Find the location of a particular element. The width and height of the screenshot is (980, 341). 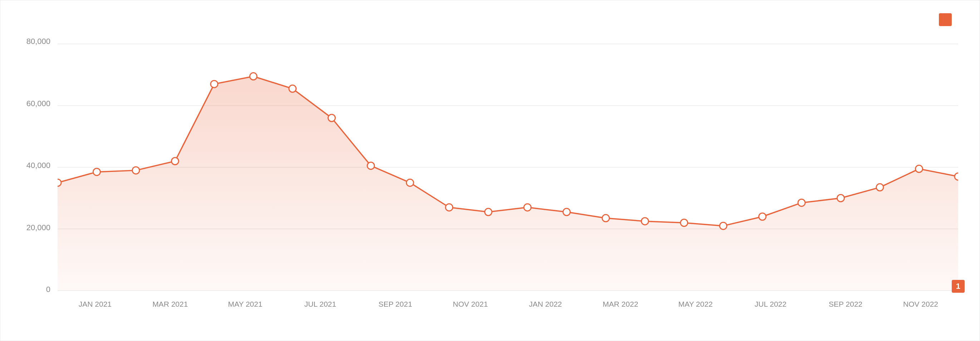

x-axis-label: MAY 2021 is located at coordinates (245, 304).